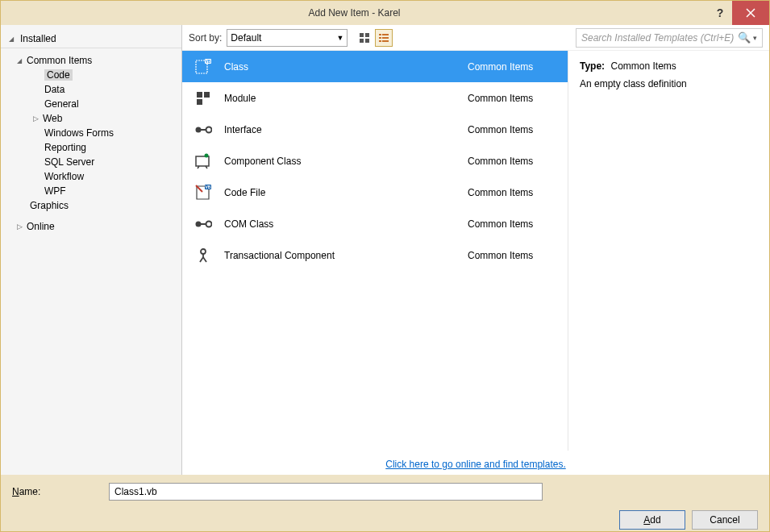 This screenshot has width=770, height=532. I want to click on list-item-code-file: VB Code File Common Items, so click(375, 192).